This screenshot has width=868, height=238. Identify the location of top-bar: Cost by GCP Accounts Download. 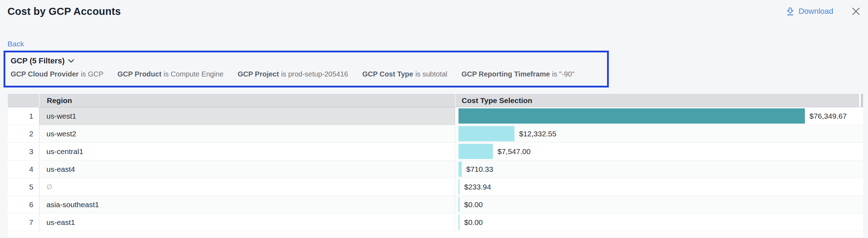
(435, 11).